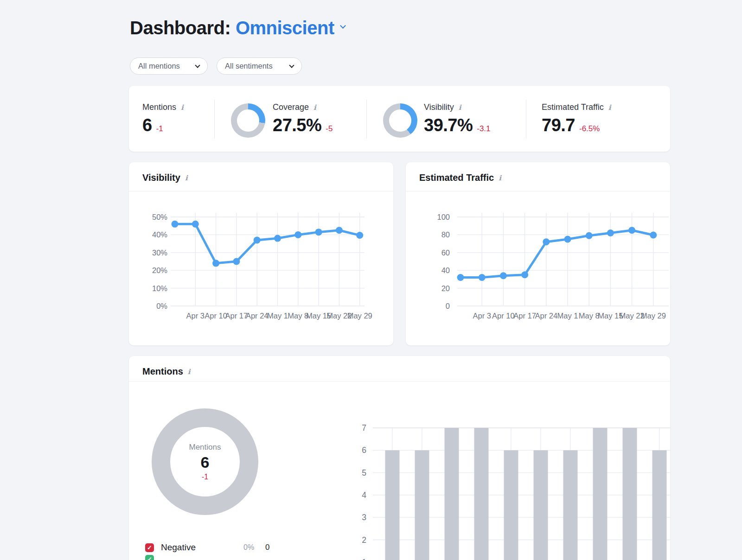 The height and width of the screenshot is (560, 742). I want to click on stat-coverage: Coveragei 27.5%-5, so click(302, 119).